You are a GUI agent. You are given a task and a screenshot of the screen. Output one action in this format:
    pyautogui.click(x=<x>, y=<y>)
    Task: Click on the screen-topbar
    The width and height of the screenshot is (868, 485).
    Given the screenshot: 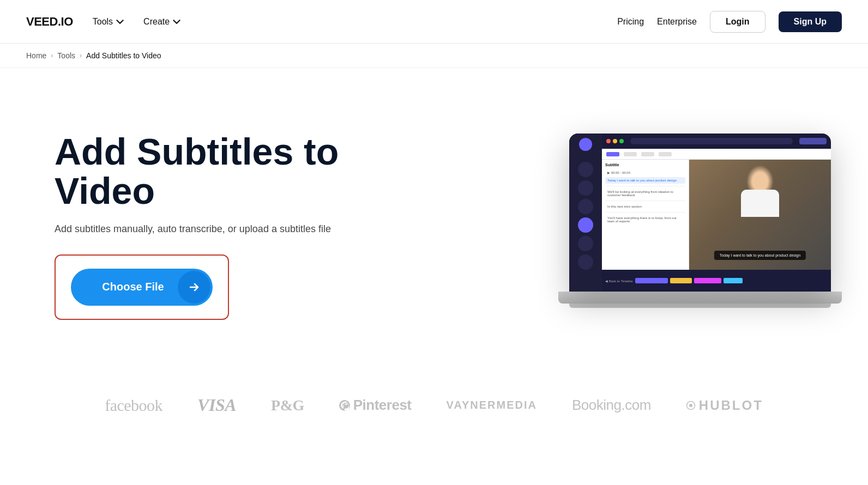 What is the action you would take?
    pyautogui.click(x=716, y=141)
    